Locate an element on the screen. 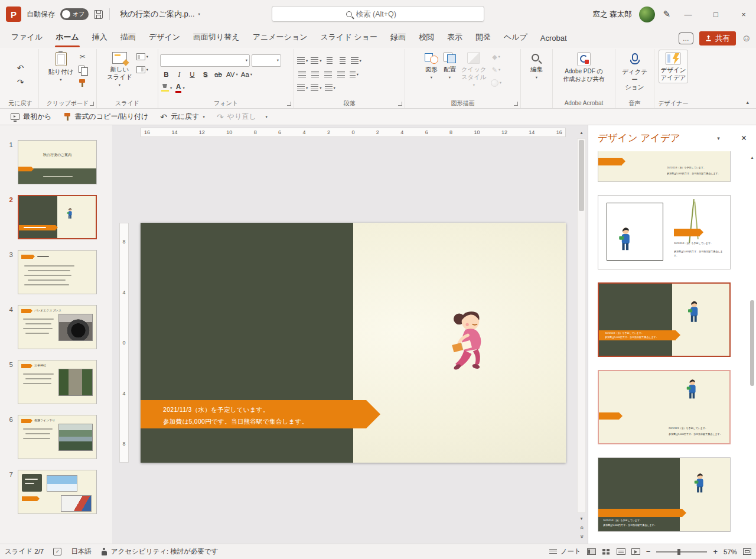 The width and height of the screenshot is (756, 559). tab-record: 録画 is located at coordinates (398, 38).